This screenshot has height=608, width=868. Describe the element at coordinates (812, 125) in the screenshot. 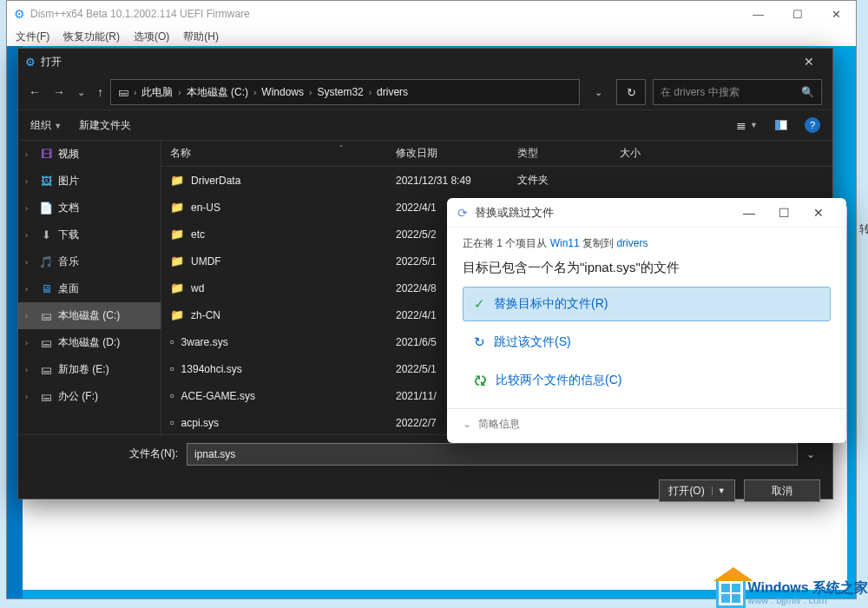

I see `help-button: ?` at that location.